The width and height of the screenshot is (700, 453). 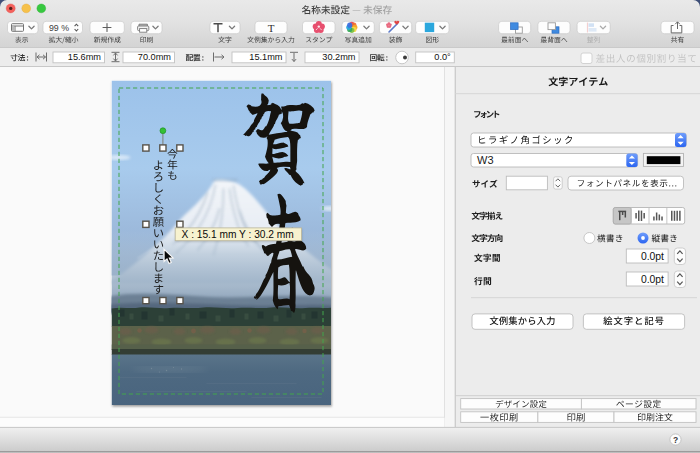 What do you see at coordinates (59, 28) in the screenshot?
I see `svg-text: 99 %` at bounding box center [59, 28].